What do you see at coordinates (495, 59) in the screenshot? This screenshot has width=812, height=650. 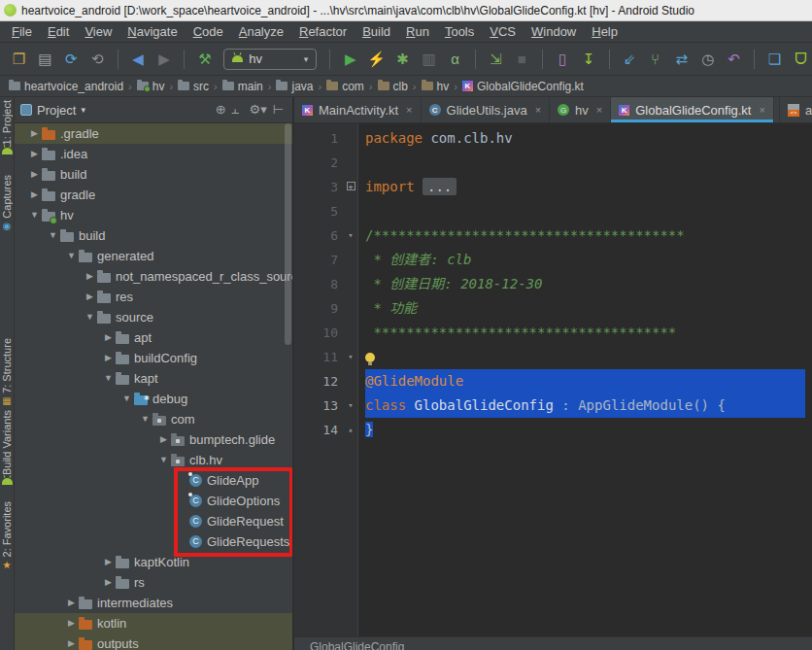 I see `attach-debugger-icon: ⇲` at bounding box center [495, 59].